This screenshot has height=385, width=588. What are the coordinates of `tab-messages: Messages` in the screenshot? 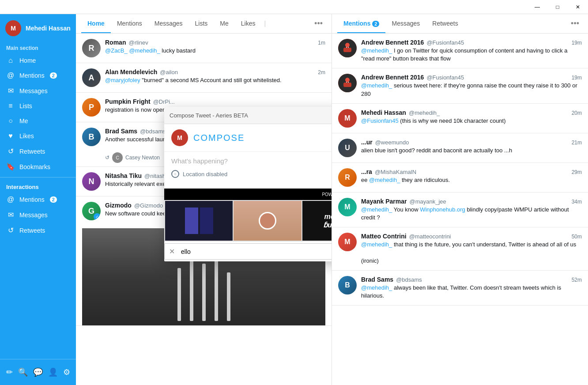 It's located at (169, 24).